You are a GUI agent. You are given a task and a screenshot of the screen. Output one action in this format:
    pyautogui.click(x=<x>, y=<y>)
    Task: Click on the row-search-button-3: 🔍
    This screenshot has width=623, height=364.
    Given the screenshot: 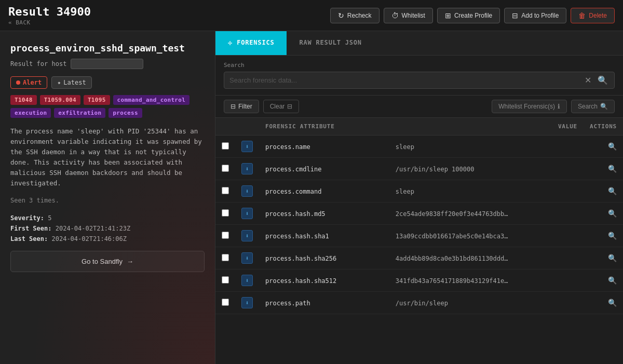 What is the action you would take?
    pyautogui.click(x=613, y=213)
    